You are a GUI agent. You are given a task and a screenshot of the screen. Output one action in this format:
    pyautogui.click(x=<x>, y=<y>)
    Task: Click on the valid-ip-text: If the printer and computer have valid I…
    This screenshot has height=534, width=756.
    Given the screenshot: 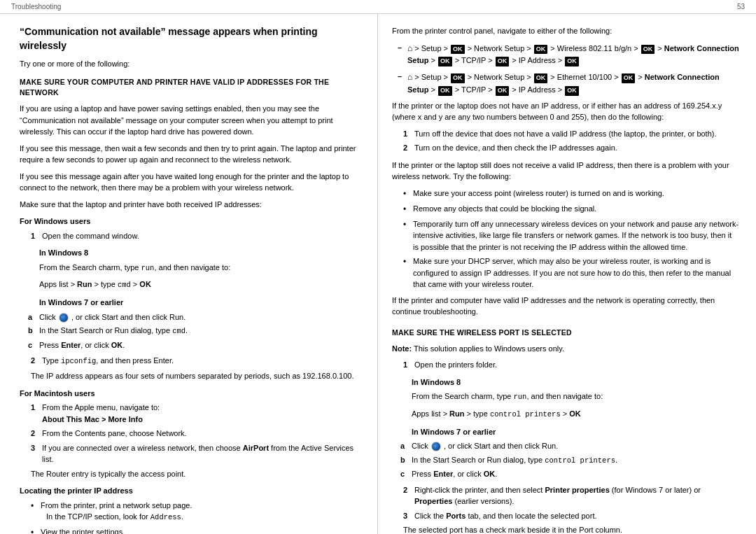 What is the action you would take?
    pyautogui.click(x=566, y=307)
    